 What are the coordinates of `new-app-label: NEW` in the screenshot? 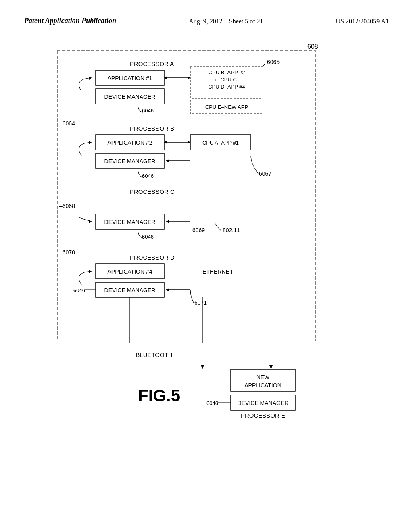 It's located at (263, 377).